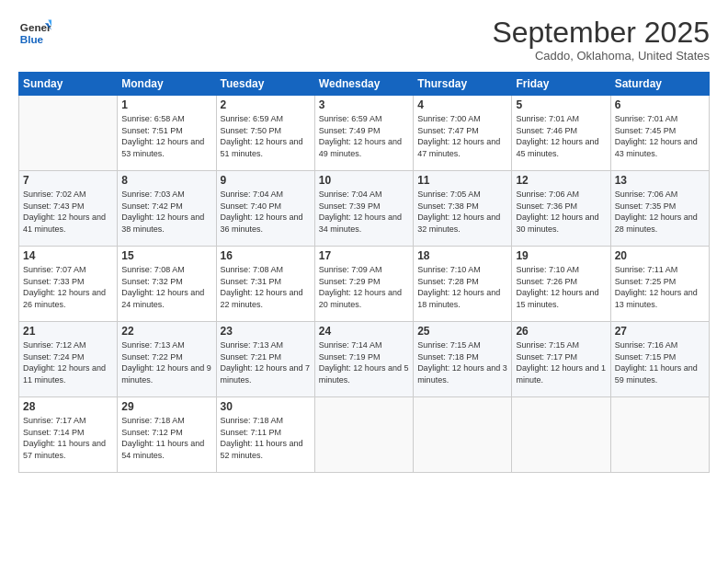 The image size is (728, 563). Describe the element at coordinates (462, 298) in the screenshot. I see `cell-daylight: Daylight: 12 hours and 18 minutes.` at that location.